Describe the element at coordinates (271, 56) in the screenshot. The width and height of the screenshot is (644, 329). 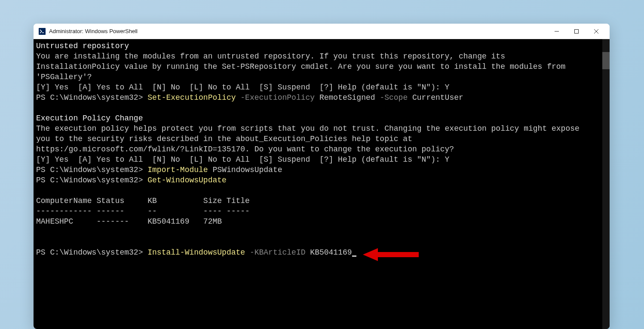
I see `terminal-line: You are installing the modules from an u…` at that location.